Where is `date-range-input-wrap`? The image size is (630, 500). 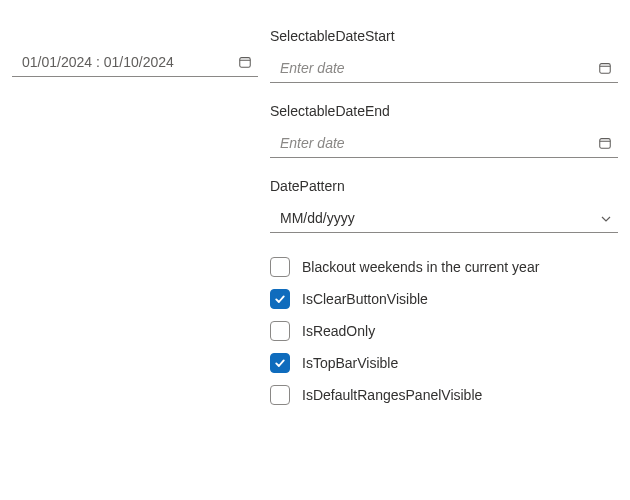 date-range-input-wrap is located at coordinates (135, 62).